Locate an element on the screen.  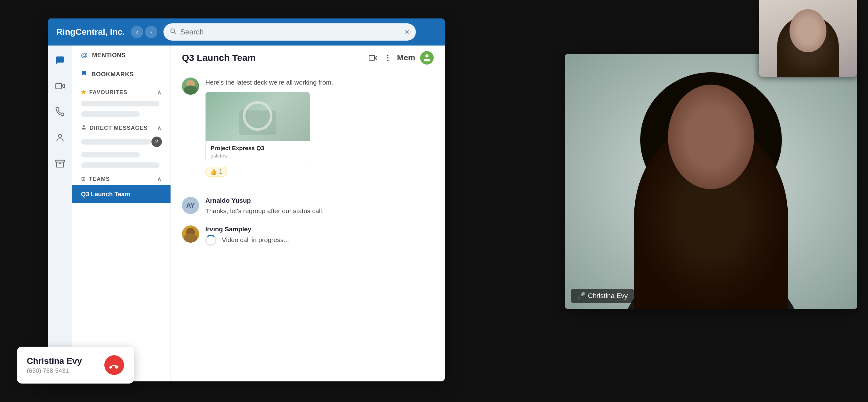
msg-text-3: Video call in progress... is located at coordinates (319, 240).